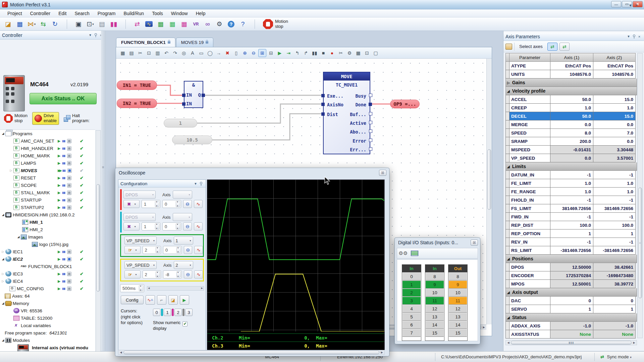 This screenshot has width=644, height=362. What do you see at coordinates (48, 215) in the screenshot?
I see `tree-row: ◢ HMIDESIGN.HMI (192.168.0.2` at bounding box center [48, 215].